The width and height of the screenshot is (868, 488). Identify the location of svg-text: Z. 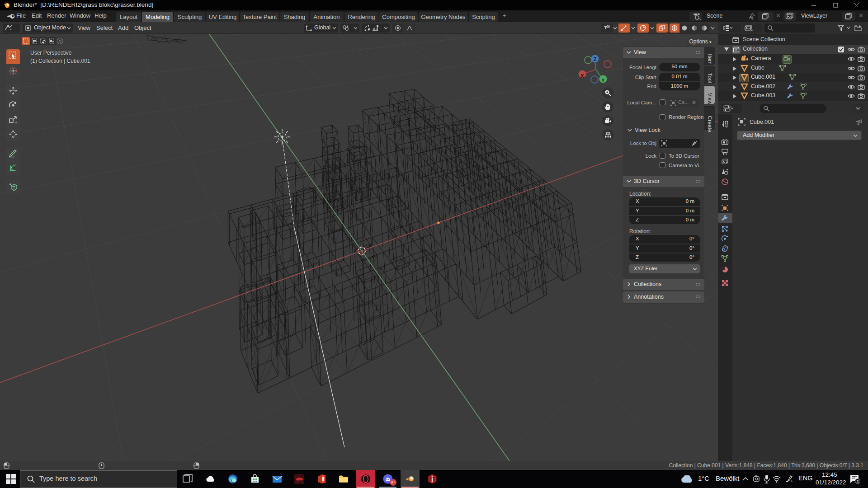
(595, 59).